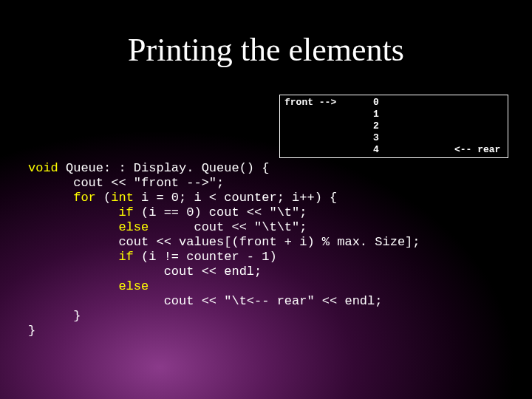 Image resolution: width=532 pixels, height=399 pixels. I want to click on demo-row: 2, so click(394, 126).